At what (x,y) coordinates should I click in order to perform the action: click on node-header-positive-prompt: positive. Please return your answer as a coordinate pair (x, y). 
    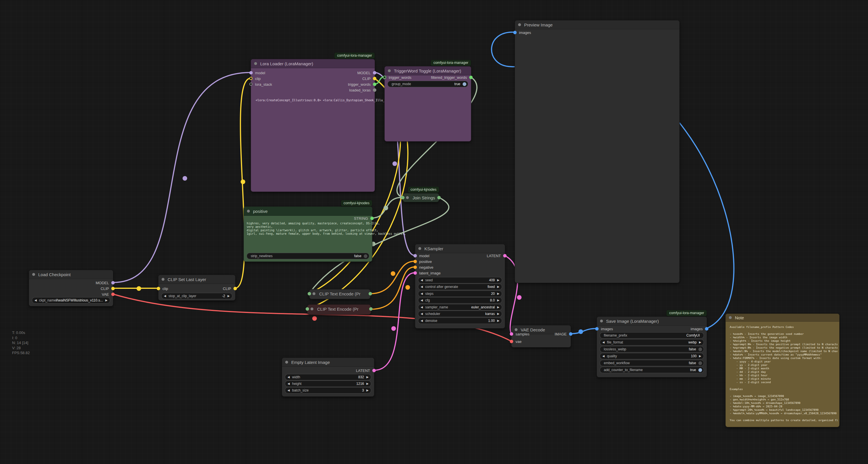
    Looking at the image, I should click on (308, 211).